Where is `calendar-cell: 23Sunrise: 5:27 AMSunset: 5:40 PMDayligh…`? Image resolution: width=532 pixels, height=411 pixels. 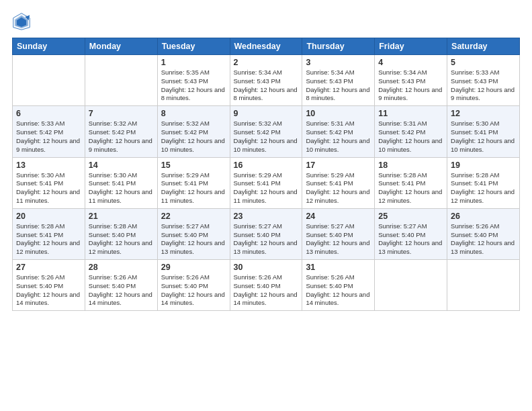 calendar-cell: 23Sunrise: 5:27 AMSunset: 5:40 PMDayligh… is located at coordinates (266, 234).